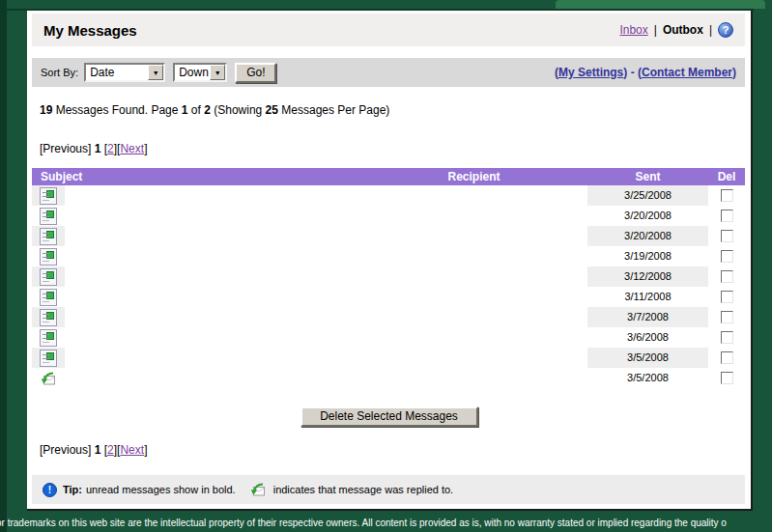 Image resolution: width=772 pixels, height=532 pixels. What do you see at coordinates (125, 72) in the screenshot?
I see `sort-field-select: Date ▼` at bounding box center [125, 72].